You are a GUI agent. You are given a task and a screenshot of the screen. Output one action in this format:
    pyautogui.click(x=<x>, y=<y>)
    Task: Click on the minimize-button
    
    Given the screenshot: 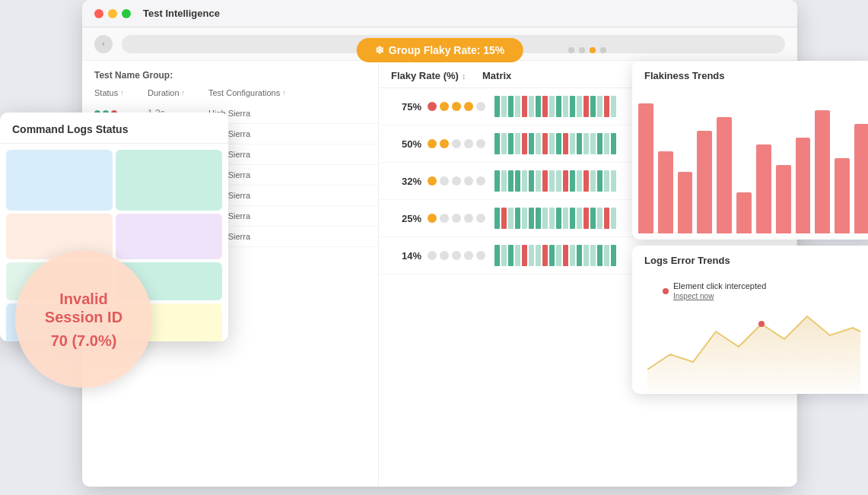 What is the action you would take?
    pyautogui.click(x=113, y=14)
    